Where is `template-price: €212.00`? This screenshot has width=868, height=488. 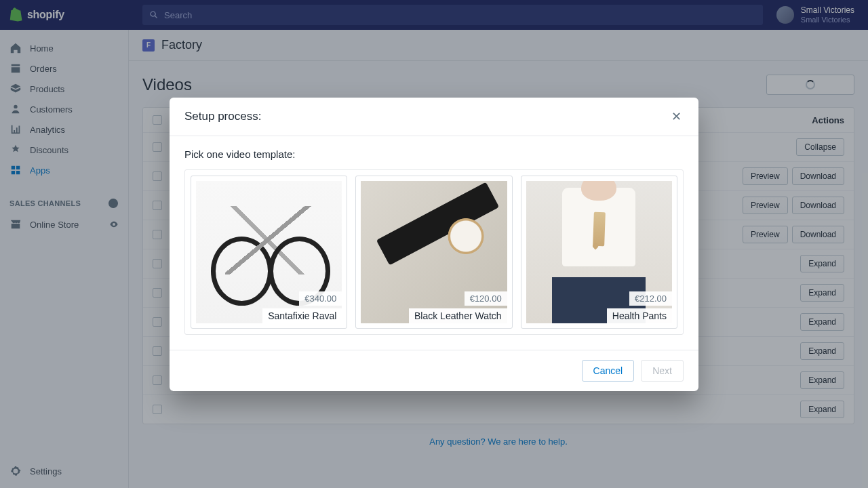
template-price: €212.00 is located at coordinates (651, 298).